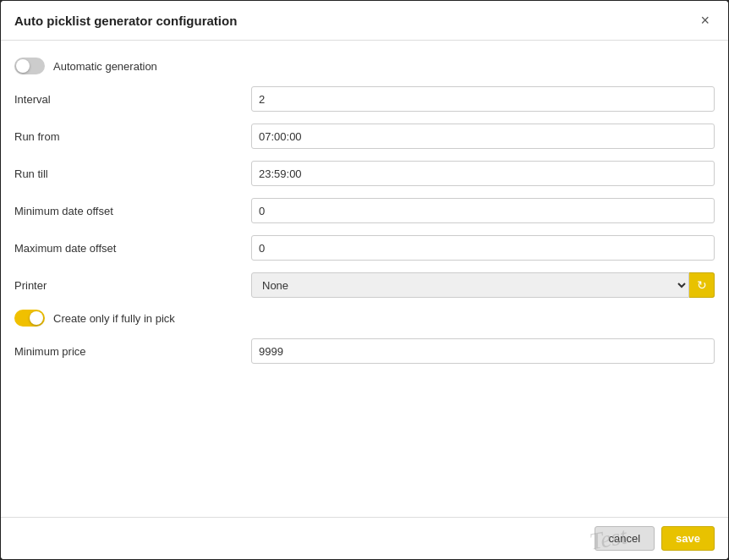  I want to click on min-price-label: Minimum price, so click(133, 352).